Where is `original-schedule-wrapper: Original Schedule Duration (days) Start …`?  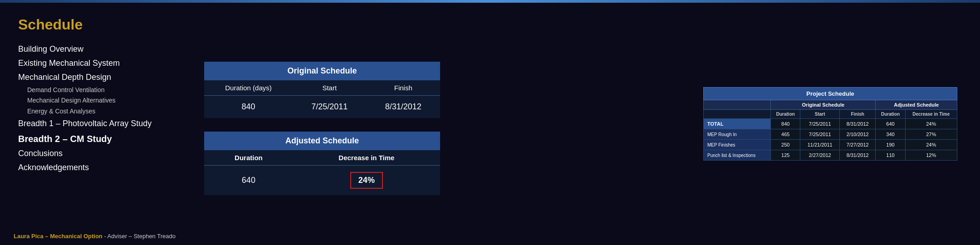 original-schedule-wrapper: Original Schedule Duration (days) Start … is located at coordinates (445, 90).